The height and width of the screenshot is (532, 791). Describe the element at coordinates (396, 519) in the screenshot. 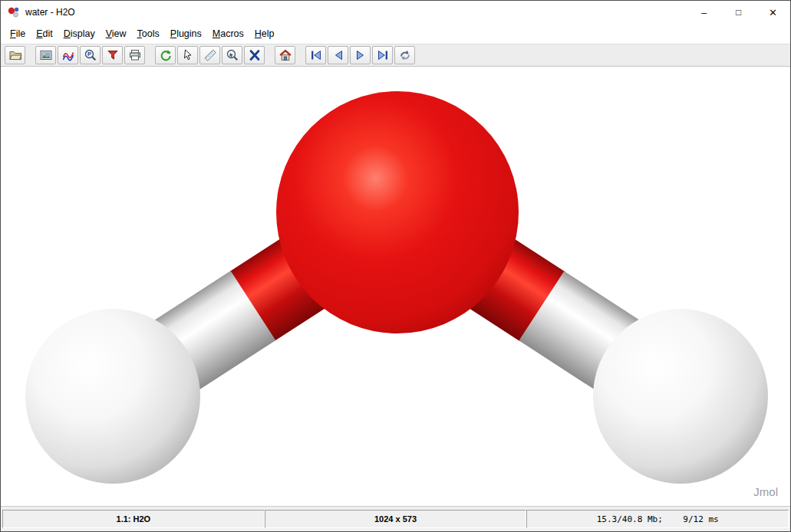

I see `status-size: 1024 x 573` at that location.